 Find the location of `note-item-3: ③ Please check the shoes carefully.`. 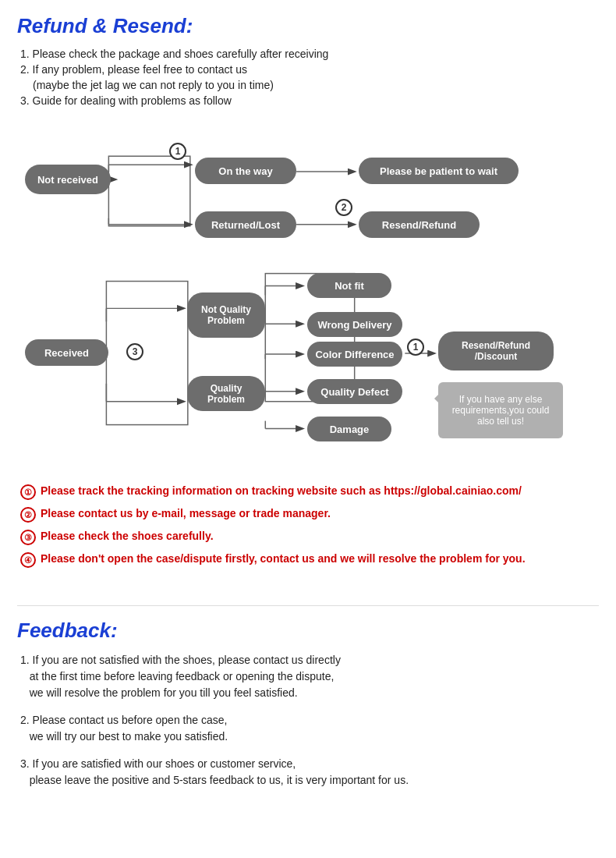

note-item-3: ③ Please check the shoes carefully. is located at coordinates (308, 537).